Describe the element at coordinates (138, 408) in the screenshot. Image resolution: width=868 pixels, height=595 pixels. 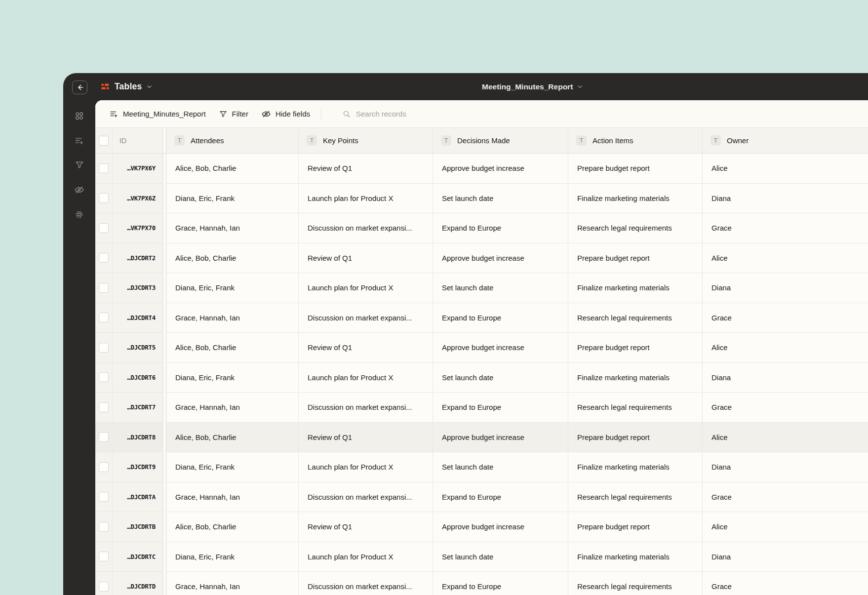
I see `row-id-cell: …DJCDRT7` at that location.